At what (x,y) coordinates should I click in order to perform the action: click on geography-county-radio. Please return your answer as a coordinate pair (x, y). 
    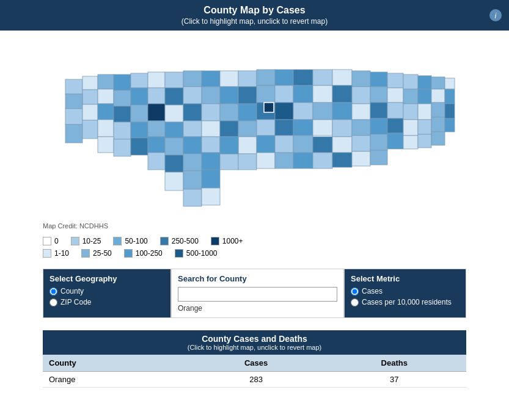
    Looking at the image, I should click on (54, 292).